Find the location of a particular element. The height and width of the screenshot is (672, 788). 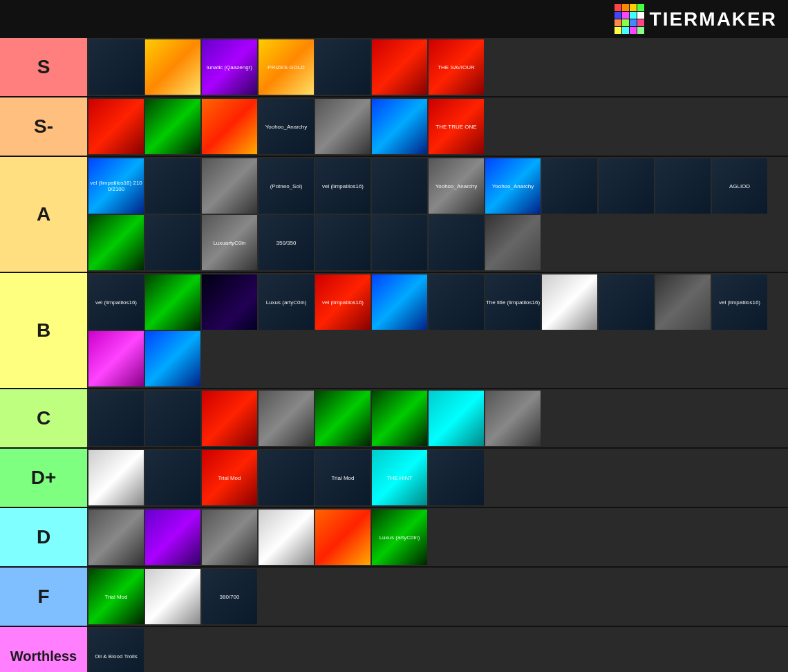

tier-label: B is located at coordinates (44, 330).